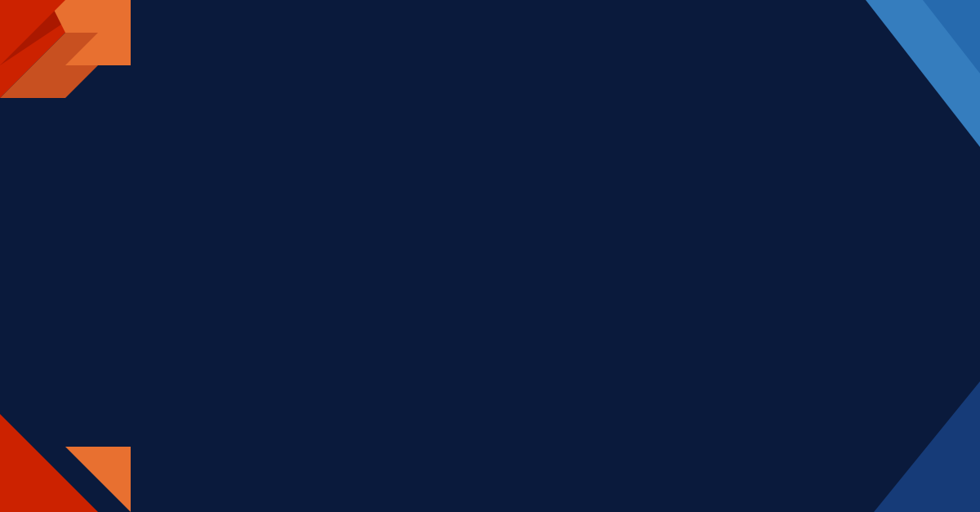  Describe the element at coordinates (65, 65) in the screenshot. I see `corner-decoration-top-left` at that location.